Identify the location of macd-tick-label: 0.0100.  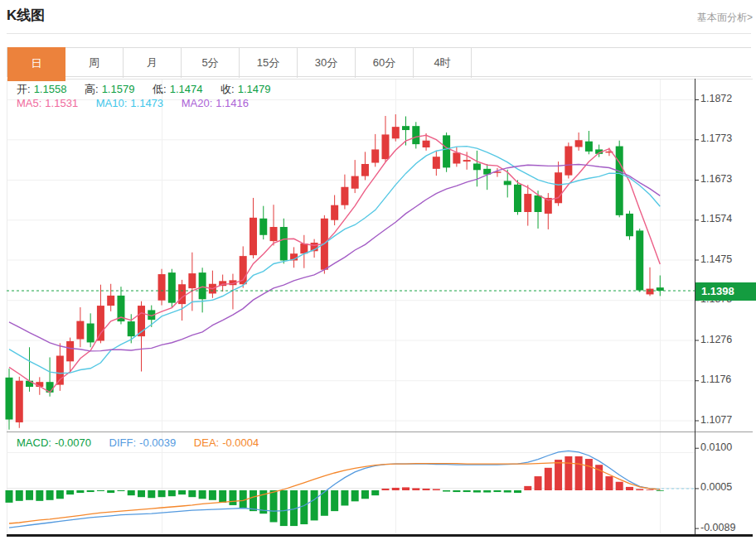
(716, 447).